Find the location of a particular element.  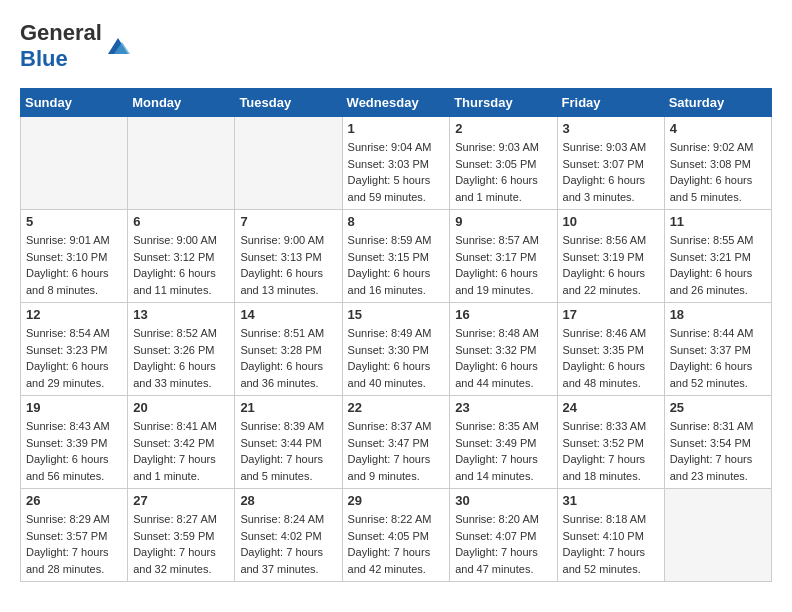

day-info: Sunrise: 8:49 AM Sunset: 3:30 PM Dayligh… is located at coordinates (396, 358).